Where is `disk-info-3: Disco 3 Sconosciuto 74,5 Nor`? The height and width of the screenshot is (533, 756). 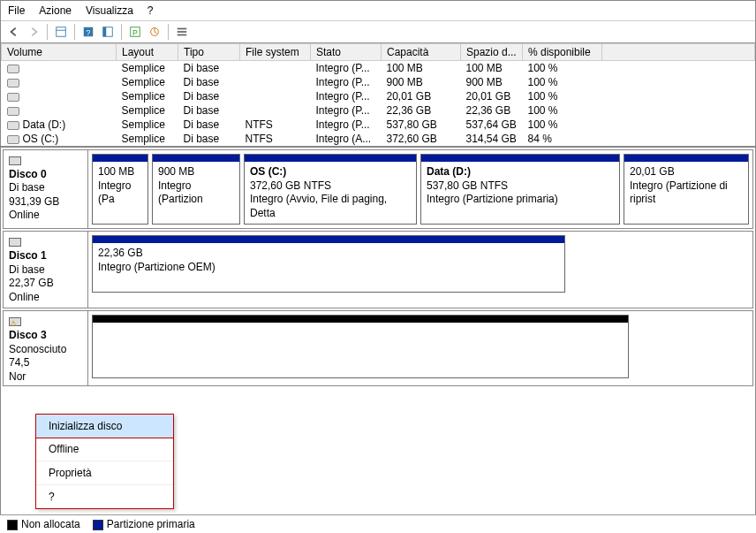
disk-info-3: Disco 3 Sconosciuto 74,5 Nor is located at coordinates (46, 348).